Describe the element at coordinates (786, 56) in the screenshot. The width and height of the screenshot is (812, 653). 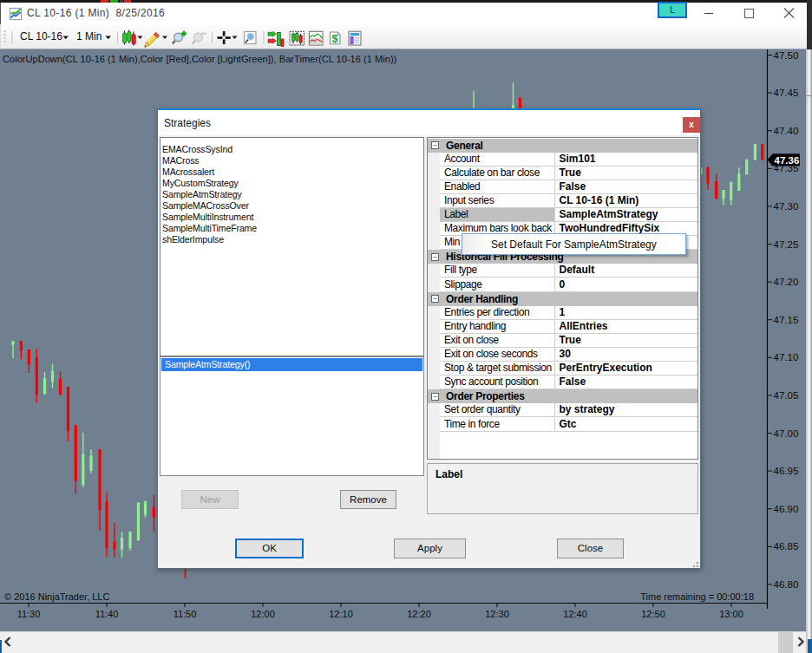
I see `svg-text: 47.50` at that location.